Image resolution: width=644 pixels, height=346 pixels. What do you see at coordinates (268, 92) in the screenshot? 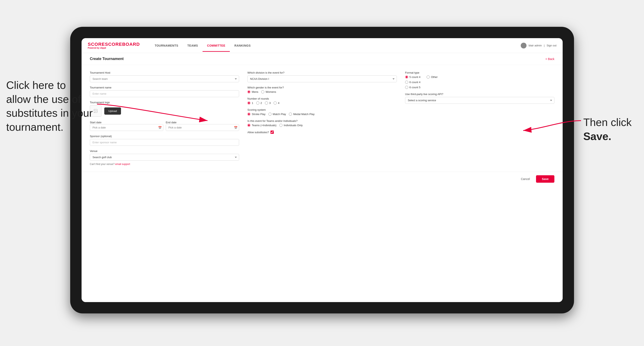
I see `gender-womens-option: Womens` at bounding box center [268, 92].